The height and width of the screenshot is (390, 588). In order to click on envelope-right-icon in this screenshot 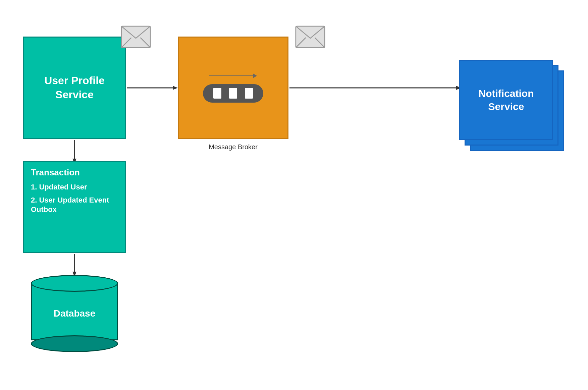, I will do `click(310, 38)`.